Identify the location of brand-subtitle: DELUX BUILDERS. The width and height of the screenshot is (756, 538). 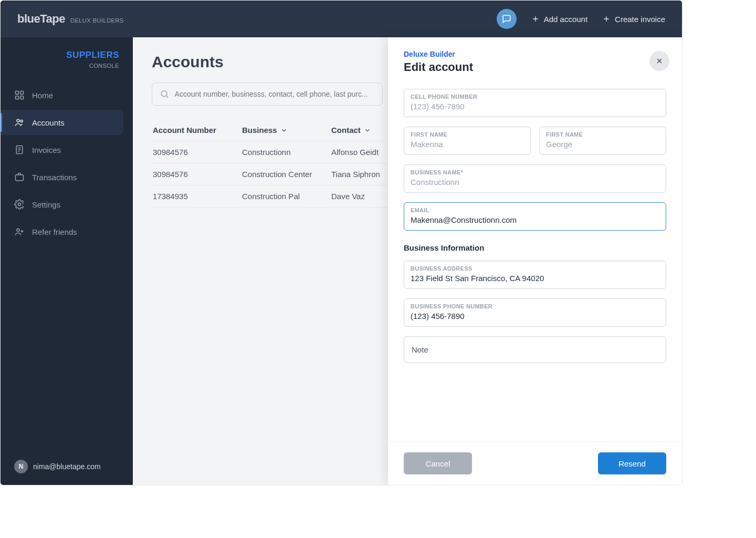
(97, 20).